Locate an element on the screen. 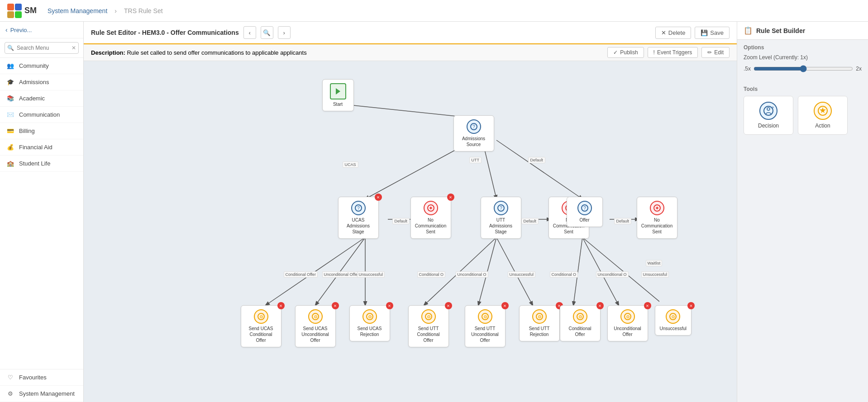 The image size is (868, 402). node-utt-admissions-stage: ? UTT Admissions Stage is located at coordinates (501, 218).